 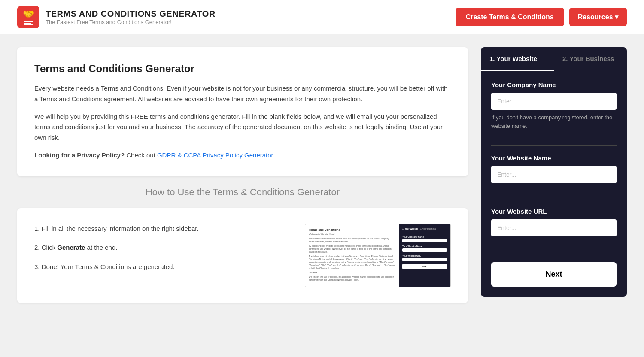 What do you see at coordinates (425, 266) in the screenshot?
I see `mini-next-btn: Next` at bounding box center [425, 266].